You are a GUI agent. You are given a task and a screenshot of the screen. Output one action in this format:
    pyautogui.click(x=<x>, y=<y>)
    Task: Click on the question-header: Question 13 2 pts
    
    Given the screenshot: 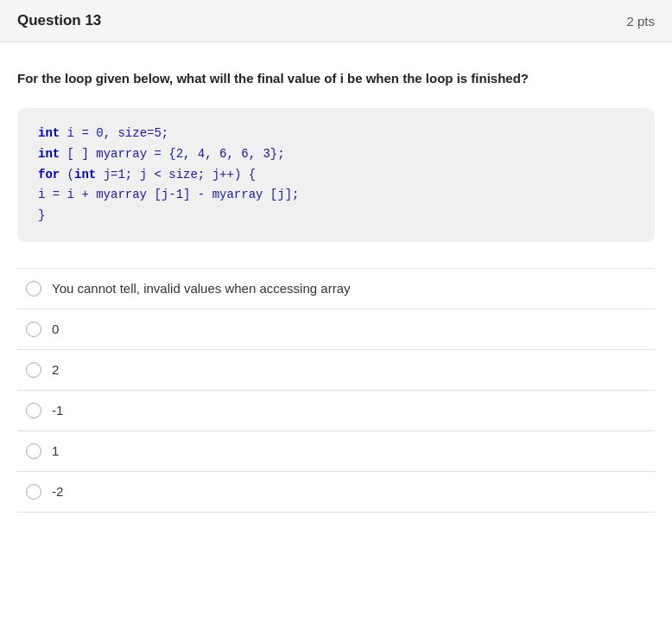 What is the action you would take?
    pyautogui.click(x=336, y=21)
    